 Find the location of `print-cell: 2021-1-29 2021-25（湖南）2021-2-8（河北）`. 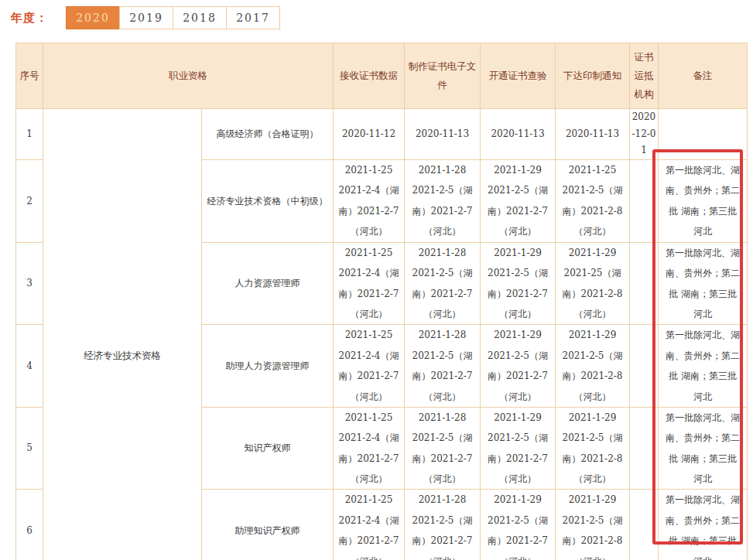

print-cell: 2021-1-29 2021-25（湖南）2021-2-8（河北） is located at coordinates (593, 283).